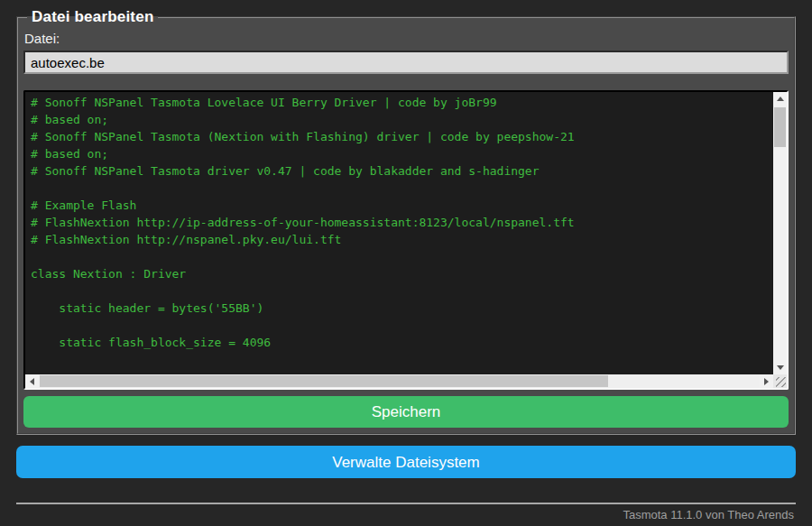 This screenshot has width=812, height=526. I want to click on scroll-left-button, so click(32, 381).